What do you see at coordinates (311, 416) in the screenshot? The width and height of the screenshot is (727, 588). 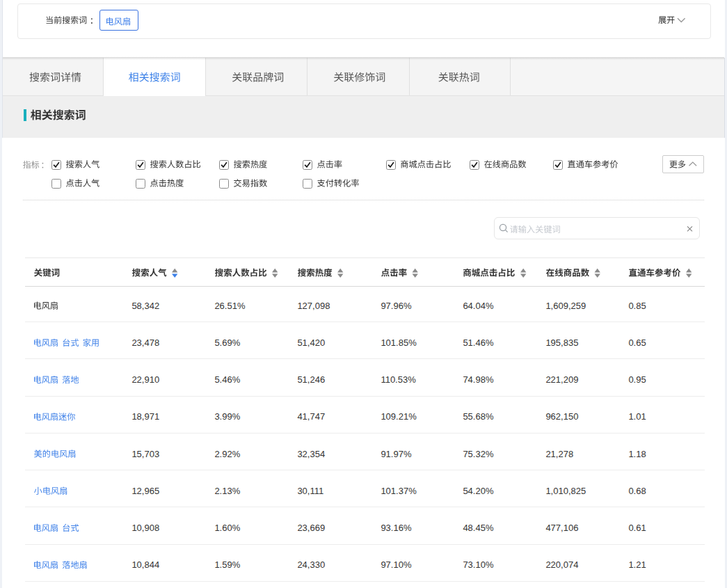 I see `svg-text: 41,747` at bounding box center [311, 416].